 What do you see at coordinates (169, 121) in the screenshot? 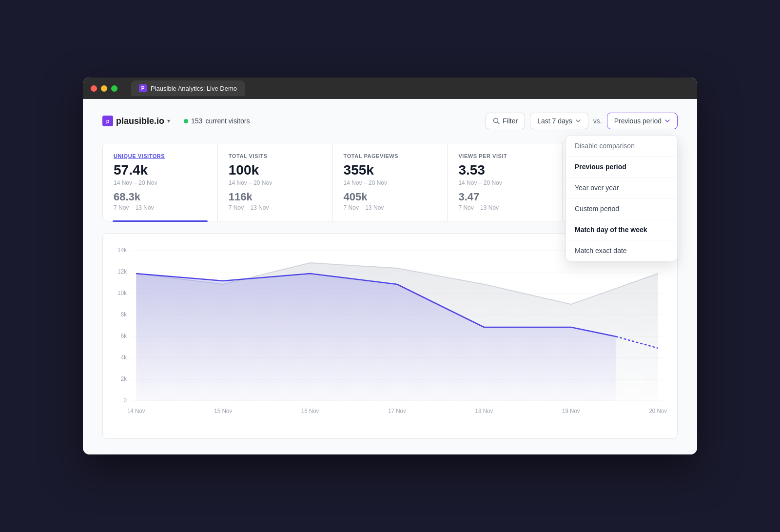
I see `brand-chevron-icon: ▾` at bounding box center [169, 121].